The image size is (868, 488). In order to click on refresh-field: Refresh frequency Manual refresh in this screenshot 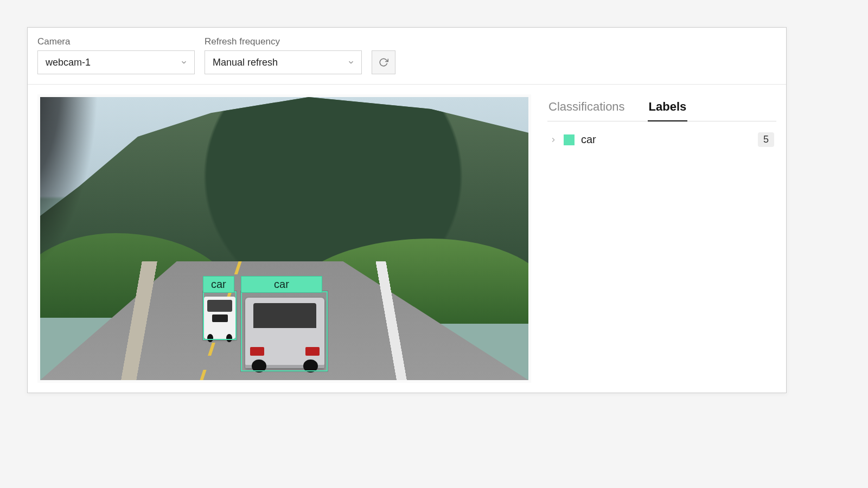, I will do `click(283, 55)`.